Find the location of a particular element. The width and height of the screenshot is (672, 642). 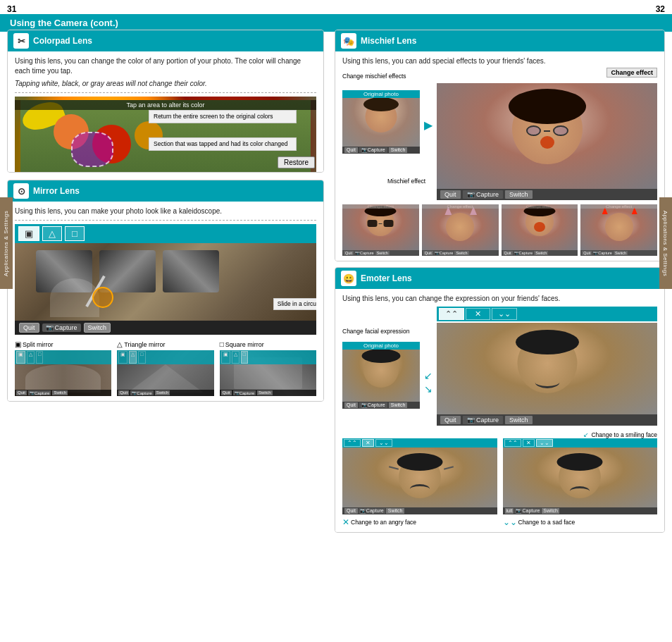

mirror-desc: Using this lens, you can make your photo… is located at coordinates (166, 211).